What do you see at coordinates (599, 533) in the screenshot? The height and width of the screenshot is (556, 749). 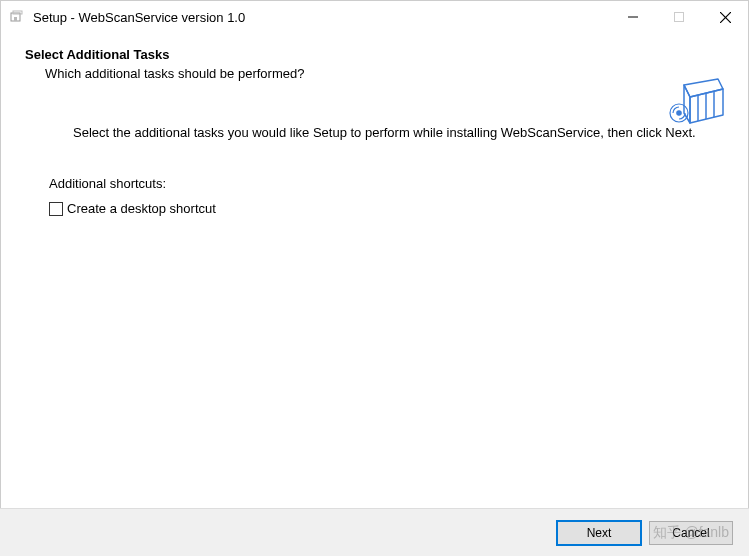 I see `next-button: Next` at bounding box center [599, 533].